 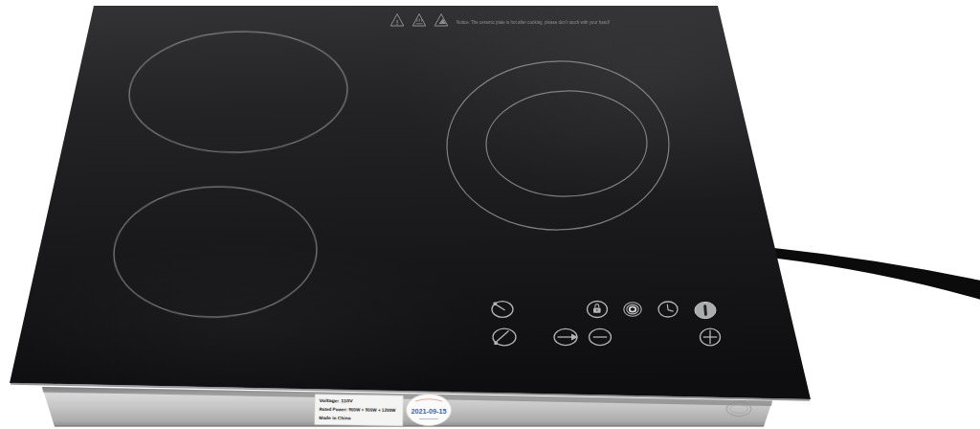 What do you see at coordinates (705, 310) in the screenshot?
I see `power-button` at bounding box center [705, 310].